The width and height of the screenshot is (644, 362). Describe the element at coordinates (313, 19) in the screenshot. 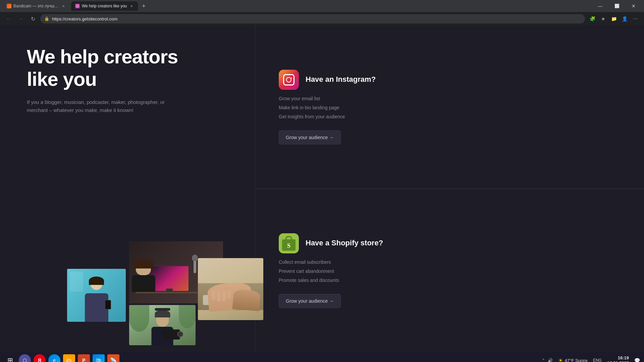

I see `address-bar: 🔒 https://creators.getsitecontrol.com` at that location.